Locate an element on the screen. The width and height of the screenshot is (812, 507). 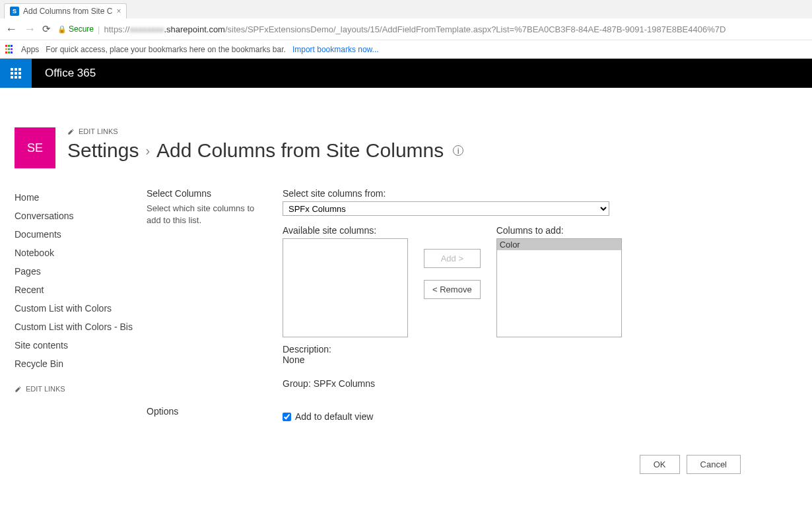
edit-links-top: EDIT LINKS is located at coordinates (440, 131).